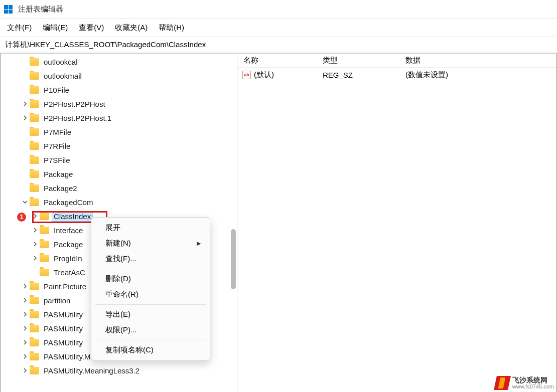  I want to click on tree-node-label: ProgIdIn, so click(68, 259).